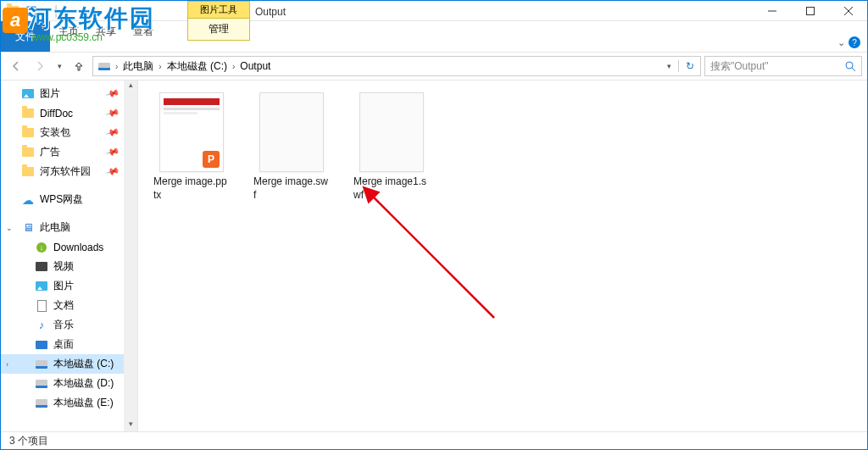 The width and height of the screenshot is (868, 450). I want to click on file-item: Merge image1.swf, so click(392, 147).